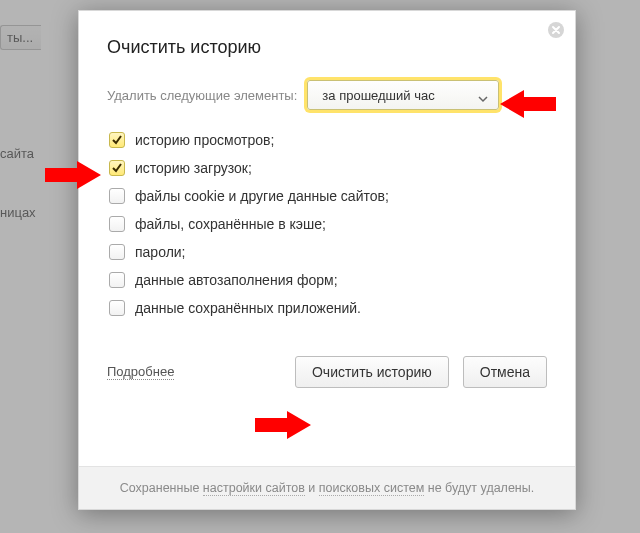 Image resolution: width=640 pixels, height=533 pixels. Describe the element at coordinates (372, 372) in the screenshot. I see `clear-history-button: Очистить историю` at that location.